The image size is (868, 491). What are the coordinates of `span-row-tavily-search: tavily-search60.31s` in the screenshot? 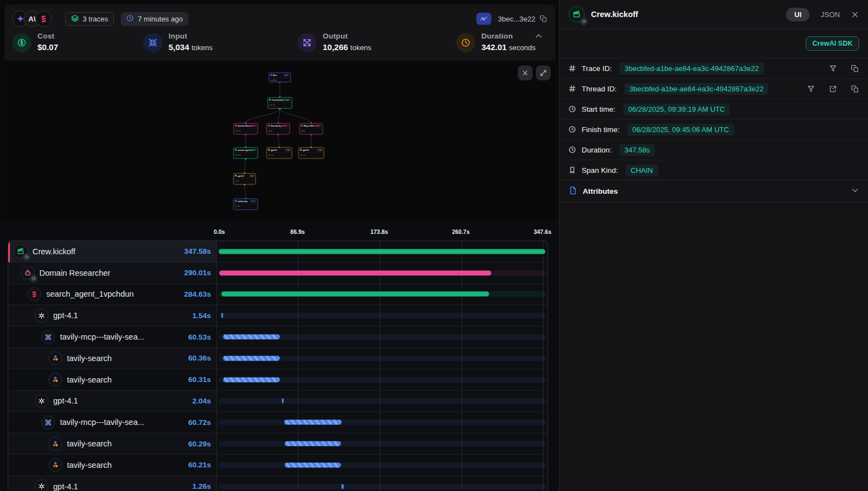 It's located at (278, 380).